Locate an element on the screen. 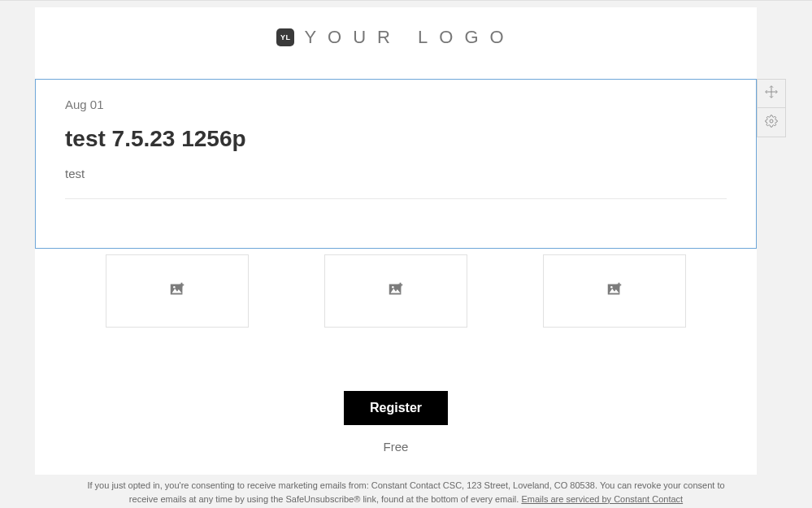 The height and width of the screenshot is (508, 812). register-button: Register is located at coordinates (396, 408).